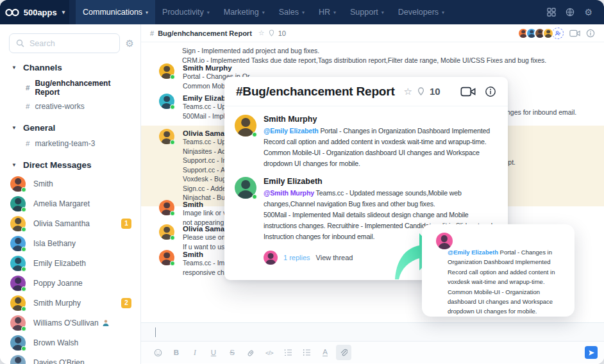 The height and width of the screenshot is (364, 604). Describe the element at coordinates (71, 144) in the screenshot. I see `sidebar-channel-marketing-team-3: # marketing-team-3` at that location.